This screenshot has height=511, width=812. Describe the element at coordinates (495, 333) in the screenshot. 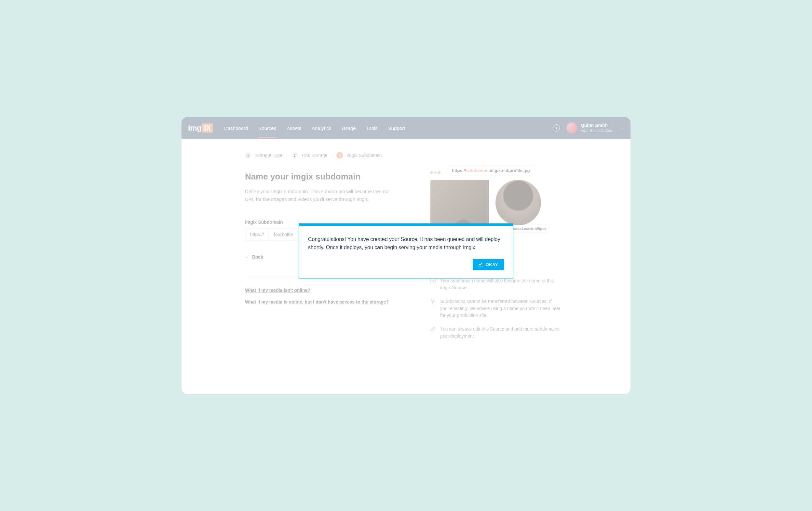

I see `tip-3: You can always edit this Source and add …` at that location.